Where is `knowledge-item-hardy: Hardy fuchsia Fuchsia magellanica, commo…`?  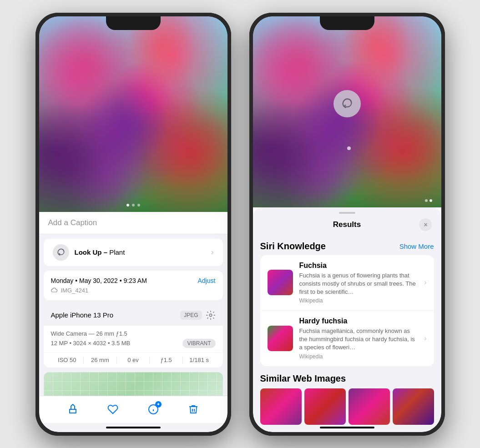
knowledge-item-hardy: Hardy fuchsia Fuchsia magellanica, commo… is located at coordinates (347, 338).